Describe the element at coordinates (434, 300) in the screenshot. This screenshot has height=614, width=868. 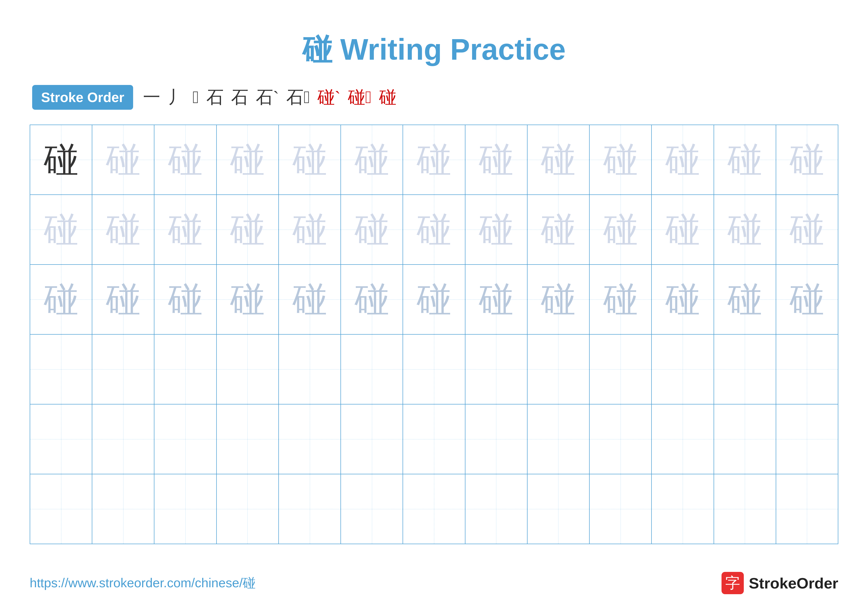
I see `grid-cell-3-7: 碰` at that location.